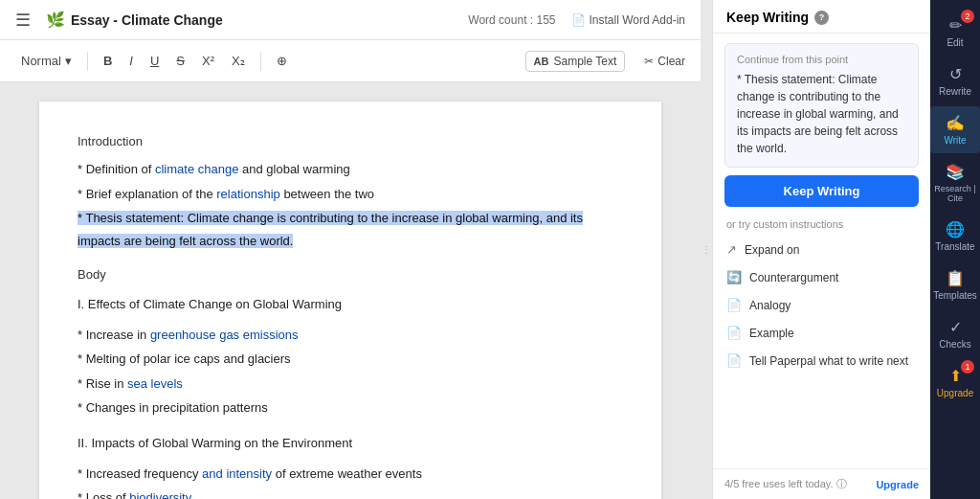  Describe the element at coordinates (629, 20) in the screenshot. I see `install-addon: 📄 Install Word Add-in` at that location.